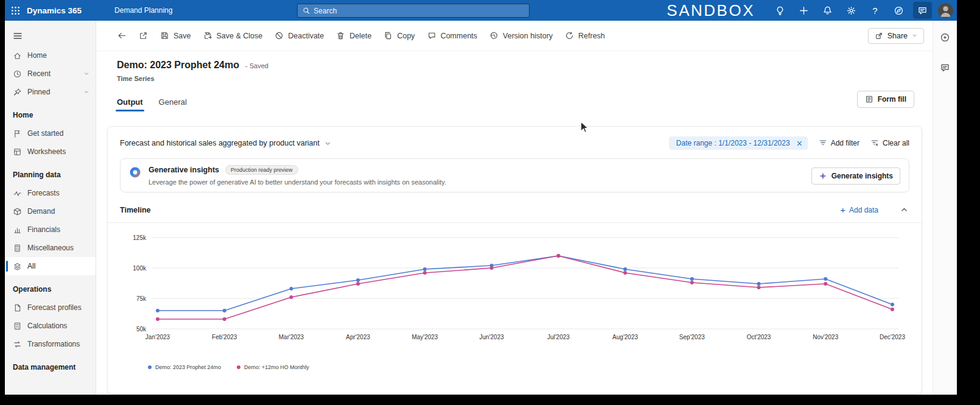 This screenshot has width=980, height=405. What do you see at coordinates (896, 36) in the screenshot?
I see `share-button: Share` at bounding box center [896, 36].